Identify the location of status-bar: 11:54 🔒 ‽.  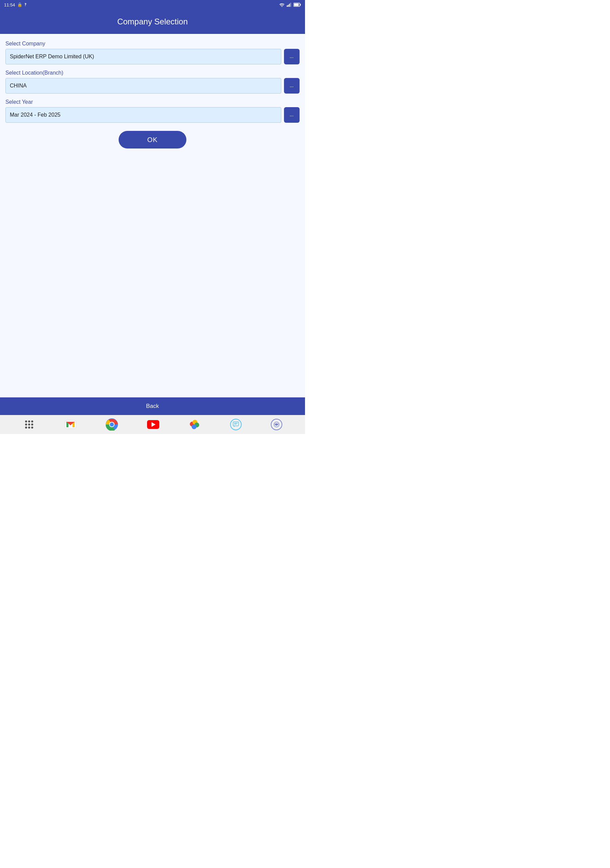
(153, 5).